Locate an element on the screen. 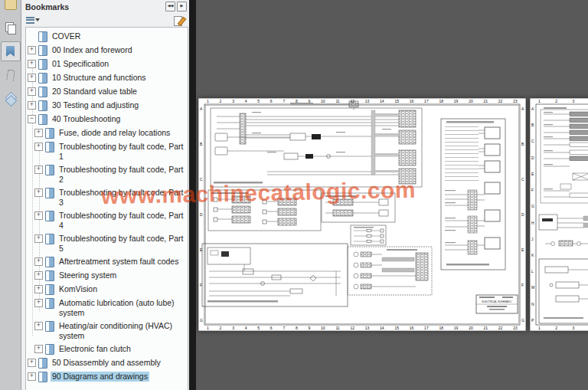  title-block-text: ELECTRICAL SCHEMATIC is located at coordinates (498, 302).